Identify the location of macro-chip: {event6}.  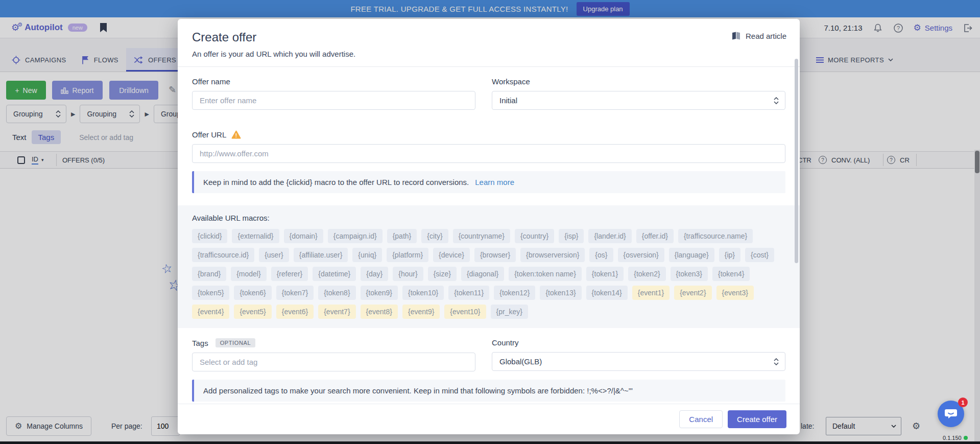
(295, 312).